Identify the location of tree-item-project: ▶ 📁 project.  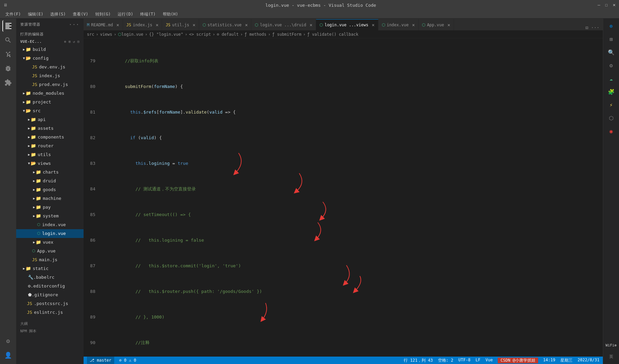
(50, 102).